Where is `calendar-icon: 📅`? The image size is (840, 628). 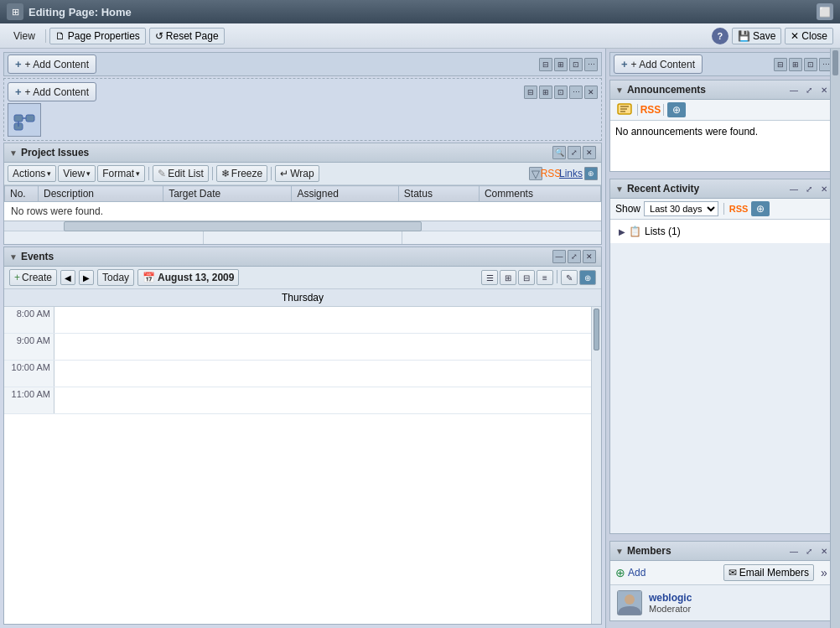 calendar-icon: 📅 is located at coordinates (149, 278).